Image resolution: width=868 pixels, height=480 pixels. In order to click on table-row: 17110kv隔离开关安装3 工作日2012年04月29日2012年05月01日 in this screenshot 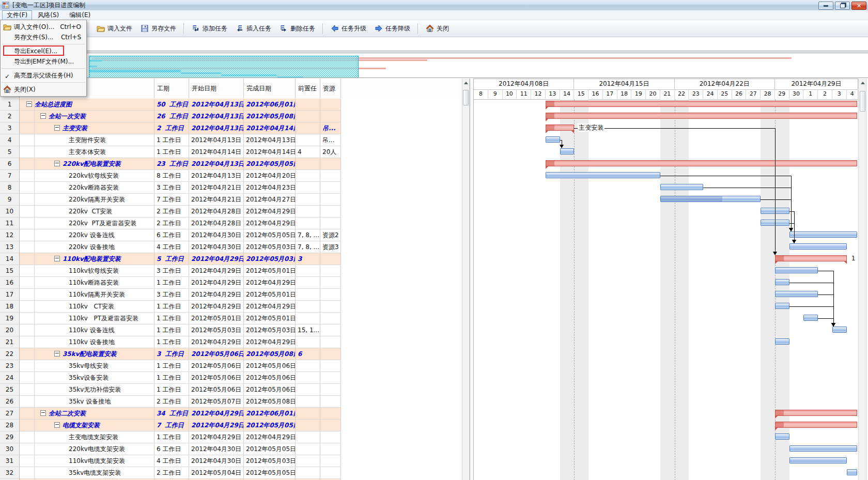, I will do `click(231, 295)`.